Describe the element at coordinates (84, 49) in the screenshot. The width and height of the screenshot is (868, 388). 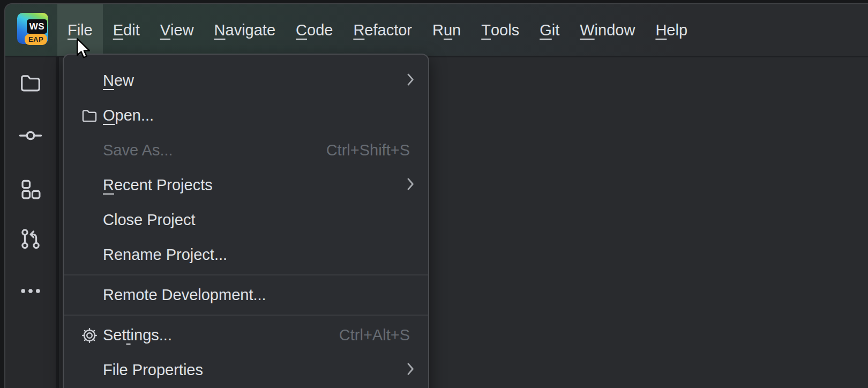
I see `mouse-cursor-icon` at that location.